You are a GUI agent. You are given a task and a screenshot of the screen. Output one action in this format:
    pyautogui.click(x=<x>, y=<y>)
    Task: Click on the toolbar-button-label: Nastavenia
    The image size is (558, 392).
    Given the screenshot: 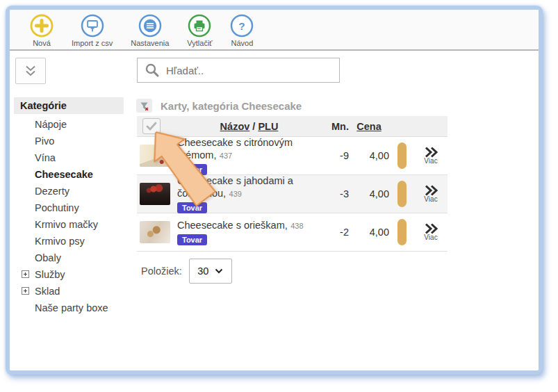 What is the action you would take?
    pyautogui.click(x=150, y=43)
    